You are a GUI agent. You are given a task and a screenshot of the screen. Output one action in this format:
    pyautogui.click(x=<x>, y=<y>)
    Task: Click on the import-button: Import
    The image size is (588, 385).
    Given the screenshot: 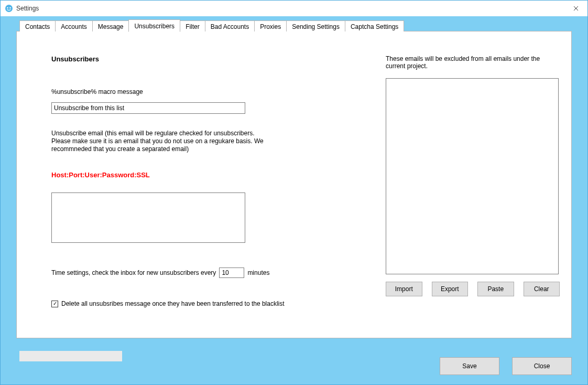 What is the action you would take?
    pyautogui.click(x=404, y=289)
    